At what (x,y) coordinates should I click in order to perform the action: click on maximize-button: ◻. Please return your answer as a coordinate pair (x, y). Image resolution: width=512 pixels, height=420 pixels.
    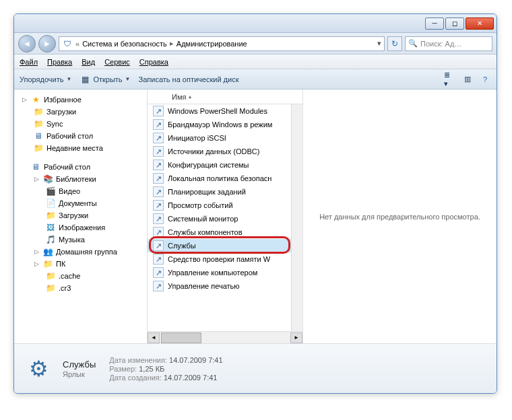
    Looking at the image, I should click on (455, 24).